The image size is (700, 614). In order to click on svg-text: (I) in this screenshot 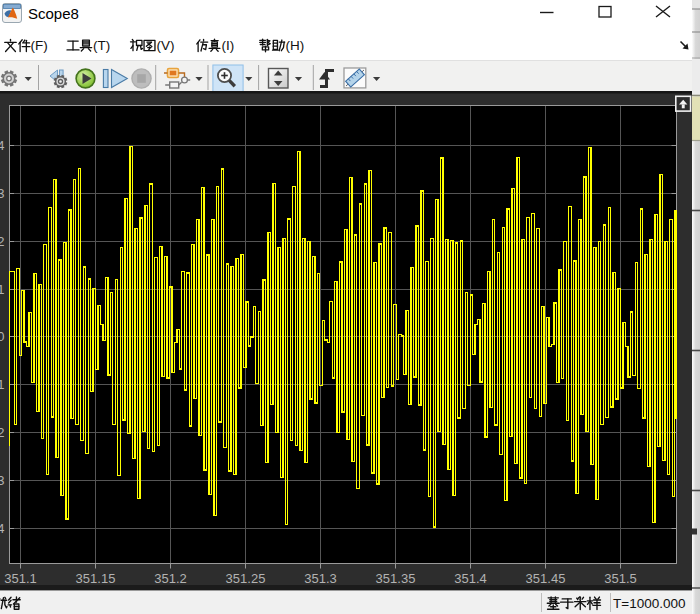, I will do `click(228, 46)`.